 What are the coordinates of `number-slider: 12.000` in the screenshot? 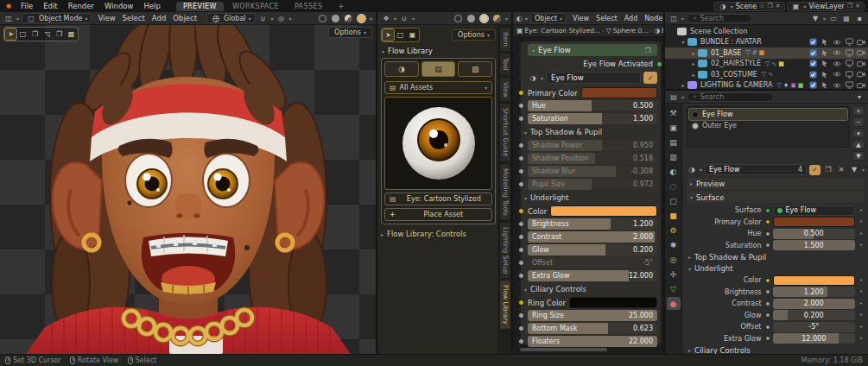 It's located at (814, 338).